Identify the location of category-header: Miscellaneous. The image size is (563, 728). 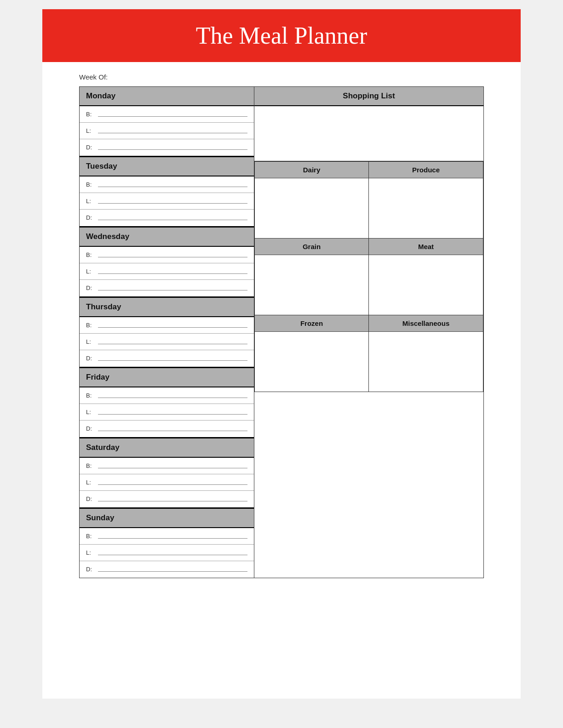
(426, 324).